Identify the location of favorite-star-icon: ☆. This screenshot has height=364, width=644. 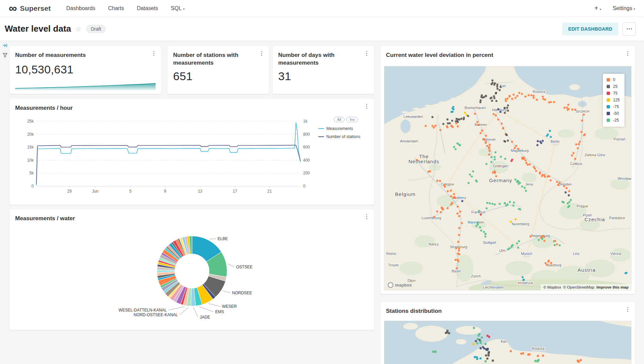
(78, 29).